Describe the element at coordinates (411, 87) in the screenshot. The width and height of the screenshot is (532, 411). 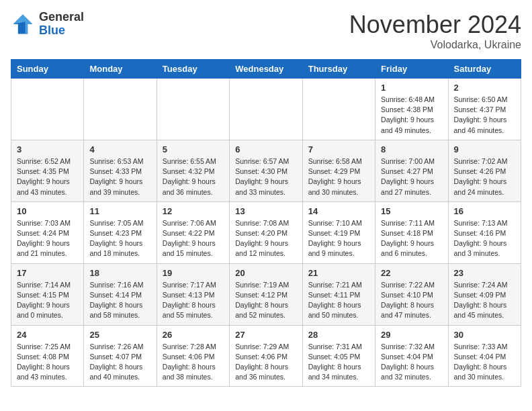
I see `day-number: 1` at that location.